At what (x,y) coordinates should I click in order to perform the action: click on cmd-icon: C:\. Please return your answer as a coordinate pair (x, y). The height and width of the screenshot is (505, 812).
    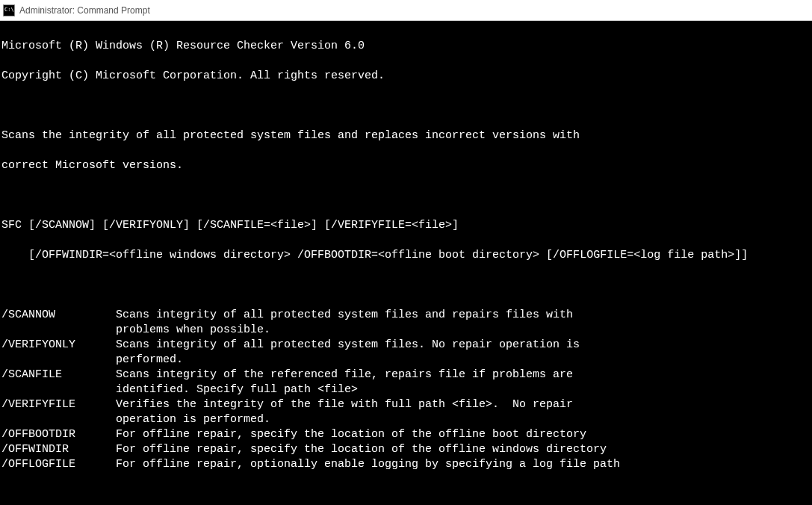
    Looking at the image, I should click on (9, 10).